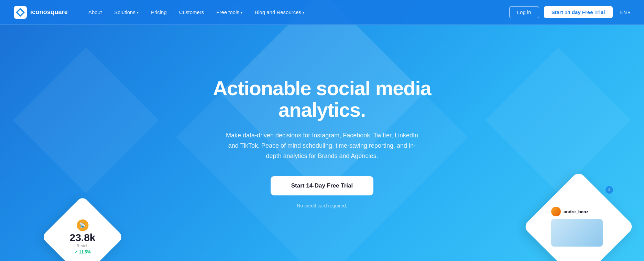  Describe the element at coordinates (127, 12) in the screenshot. I see `nav-solutions: Solutions ▾` at that location.